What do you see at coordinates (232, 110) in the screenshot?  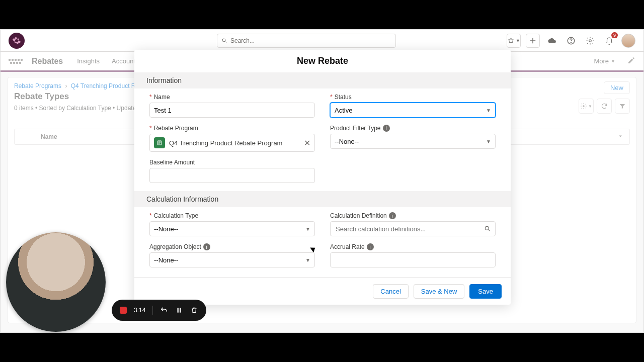 I see `name-input: Test 1` at bounding box center [232, 110].